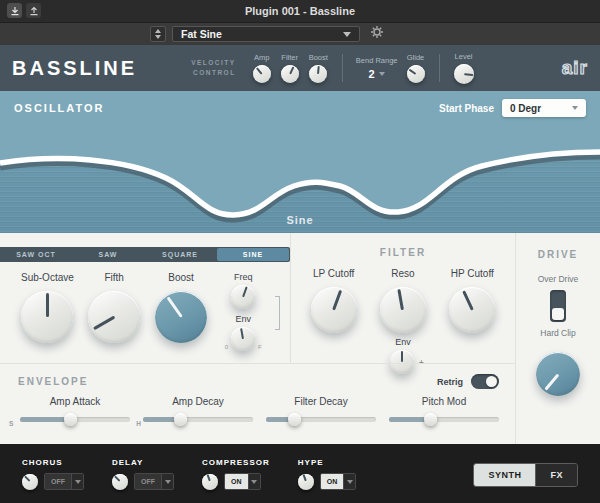 Image resolution: width=600 pixels, height=503 pixels. I want to click on tab-fx: FX, so click(556, 475).